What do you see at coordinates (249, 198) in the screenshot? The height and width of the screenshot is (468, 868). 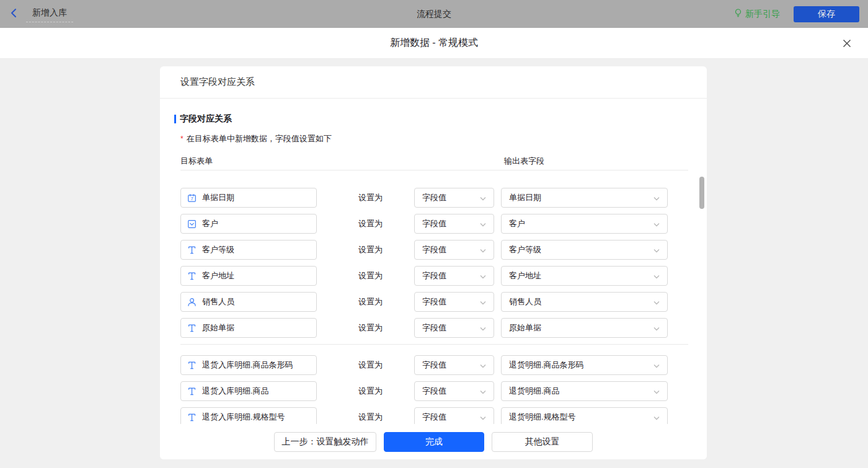 I see `target-field-box: 7 单据日期` at bounding box center [249, 198].